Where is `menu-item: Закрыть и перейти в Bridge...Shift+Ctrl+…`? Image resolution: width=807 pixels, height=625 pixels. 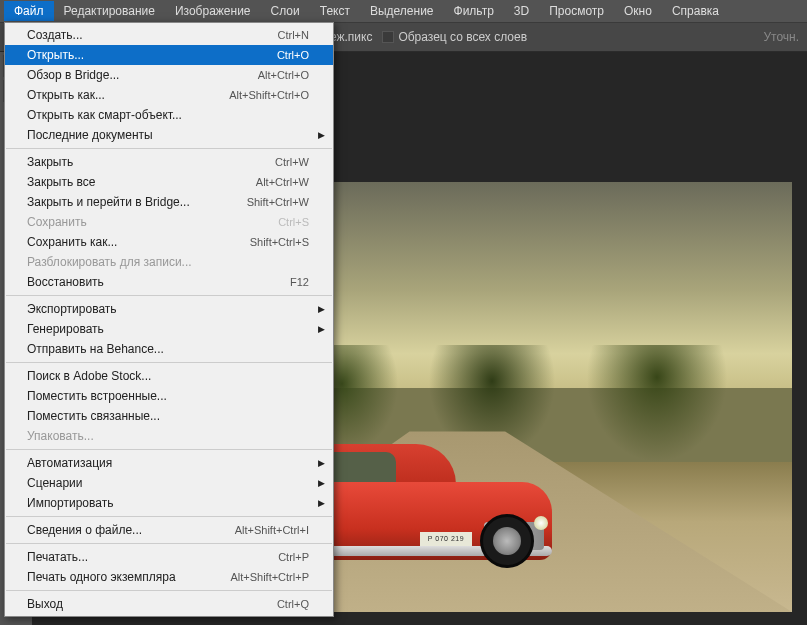
menu-item: Закрыть и перейти в Bridge...Shift+Ctrl+… is located at coordinates (169, 202).